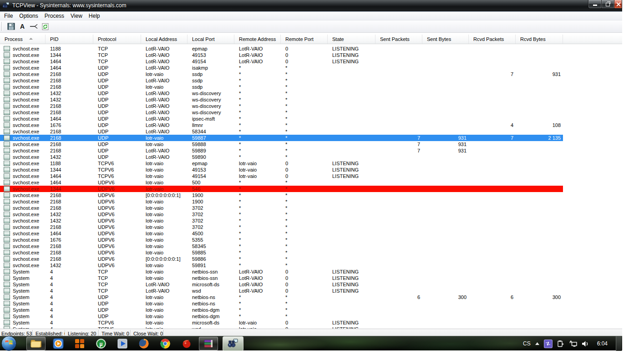  I want to click on winrar-taskbar-button, so click(208, 344).